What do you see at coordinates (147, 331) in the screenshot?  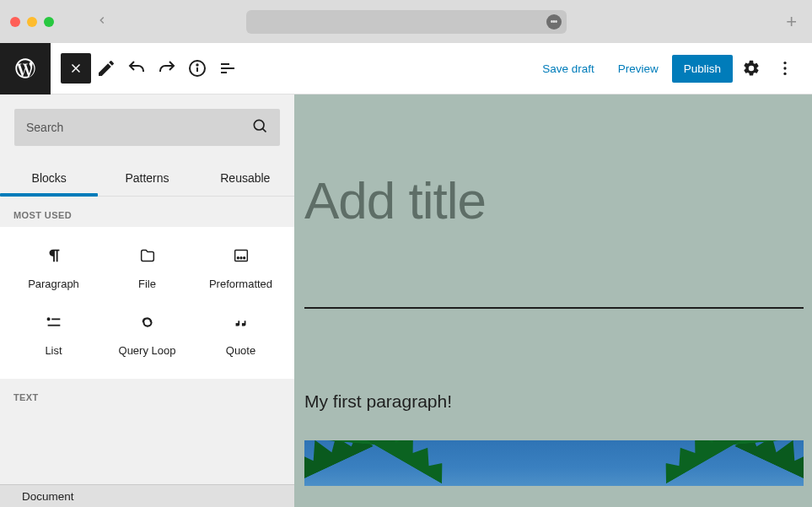 I see `block-query-loop: Query Loop` at bounding box center [147, 331].